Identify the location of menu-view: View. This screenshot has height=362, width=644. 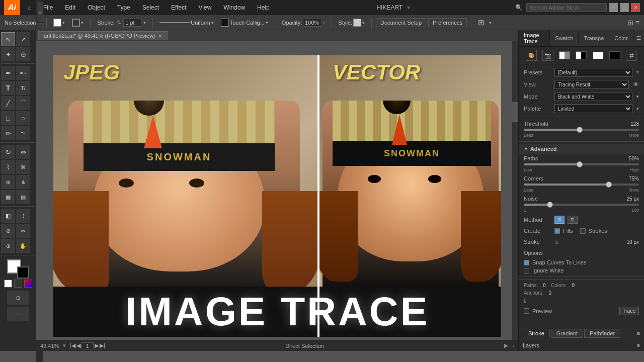
(205, 8).